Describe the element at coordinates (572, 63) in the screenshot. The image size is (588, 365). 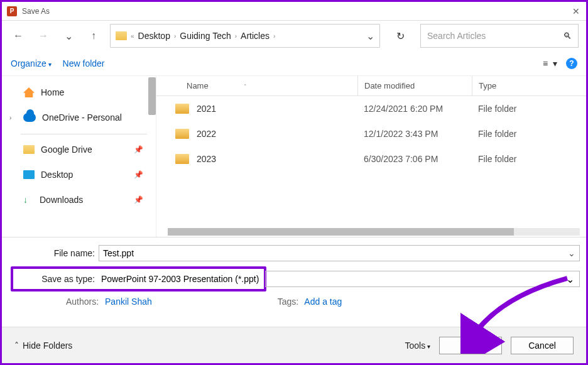
I see `help-icon: ?` at that location.